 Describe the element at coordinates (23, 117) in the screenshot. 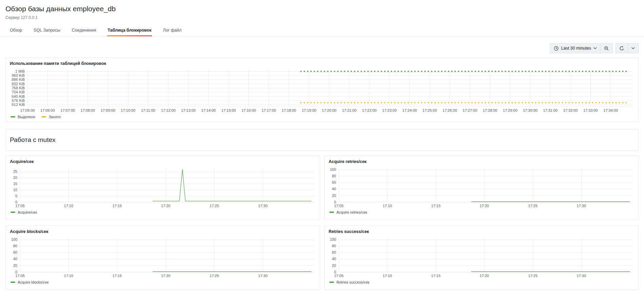

I see `legend-item: Выделено` at that location.